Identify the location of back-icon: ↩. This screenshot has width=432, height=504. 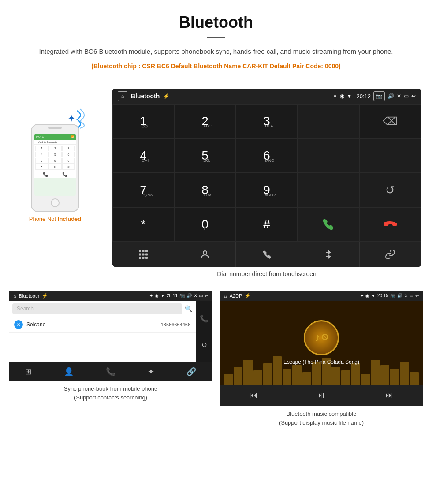
(413, 96).